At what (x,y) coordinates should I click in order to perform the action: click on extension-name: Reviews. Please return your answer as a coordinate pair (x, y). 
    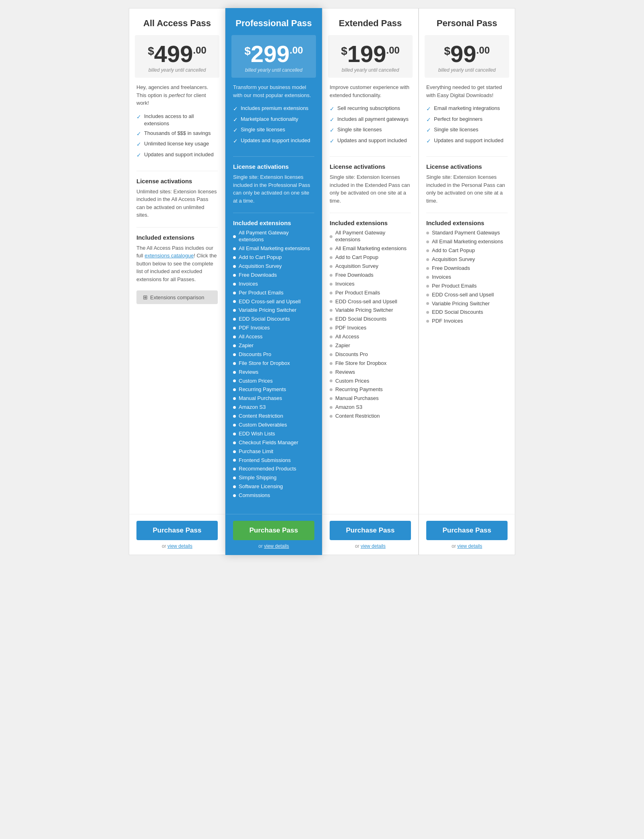
    Looking at the image, I should click on (345, 372).